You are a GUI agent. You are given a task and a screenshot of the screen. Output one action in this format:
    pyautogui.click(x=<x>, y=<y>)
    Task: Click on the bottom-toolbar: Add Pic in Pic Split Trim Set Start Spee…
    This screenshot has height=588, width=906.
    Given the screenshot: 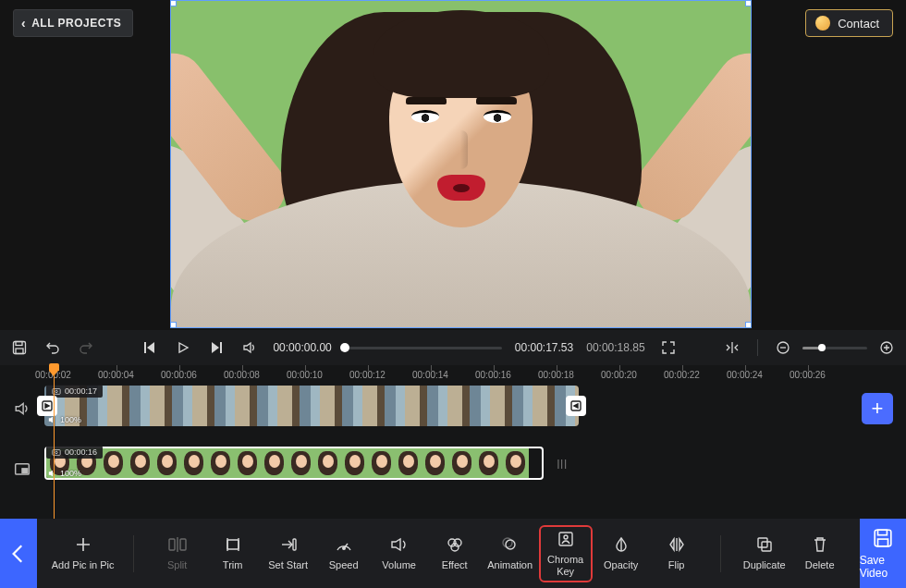 What is the action you would take?
    pyautogui.click(x=453, y=553)
    